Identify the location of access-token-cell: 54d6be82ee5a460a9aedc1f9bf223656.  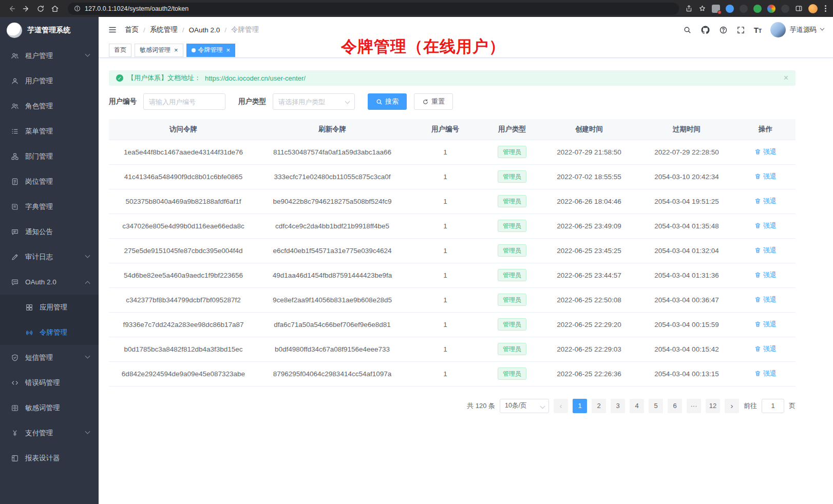
(183, 275).